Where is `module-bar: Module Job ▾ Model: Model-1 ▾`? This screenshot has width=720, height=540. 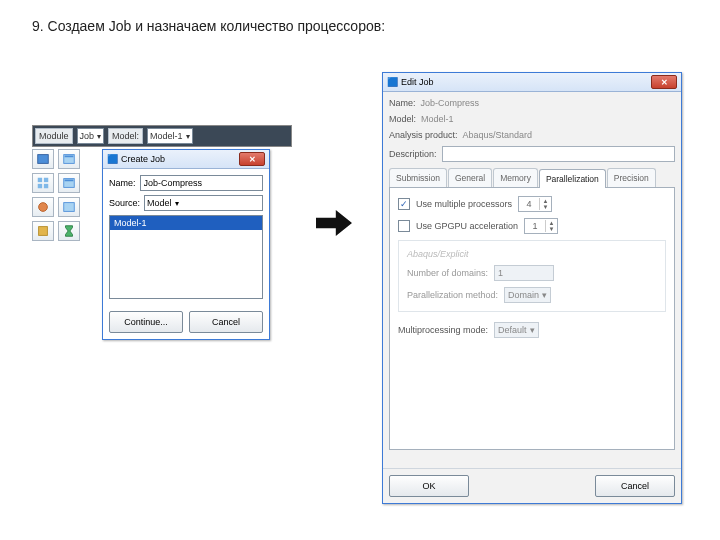 module-bar: Module Job ▾ Model: Model-1 ▾ is located at coordinates (162, 136).